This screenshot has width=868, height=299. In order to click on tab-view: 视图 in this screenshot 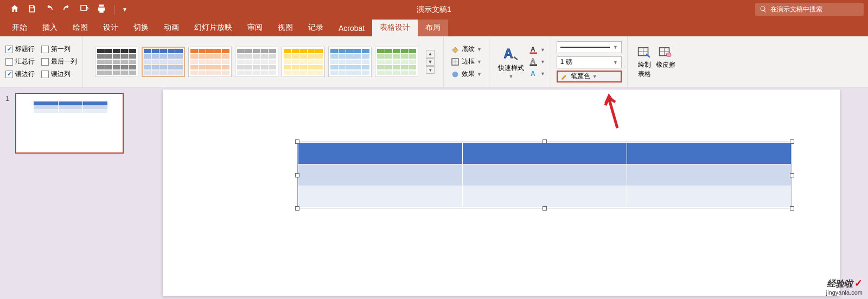, I will do `click(285, 28)`.